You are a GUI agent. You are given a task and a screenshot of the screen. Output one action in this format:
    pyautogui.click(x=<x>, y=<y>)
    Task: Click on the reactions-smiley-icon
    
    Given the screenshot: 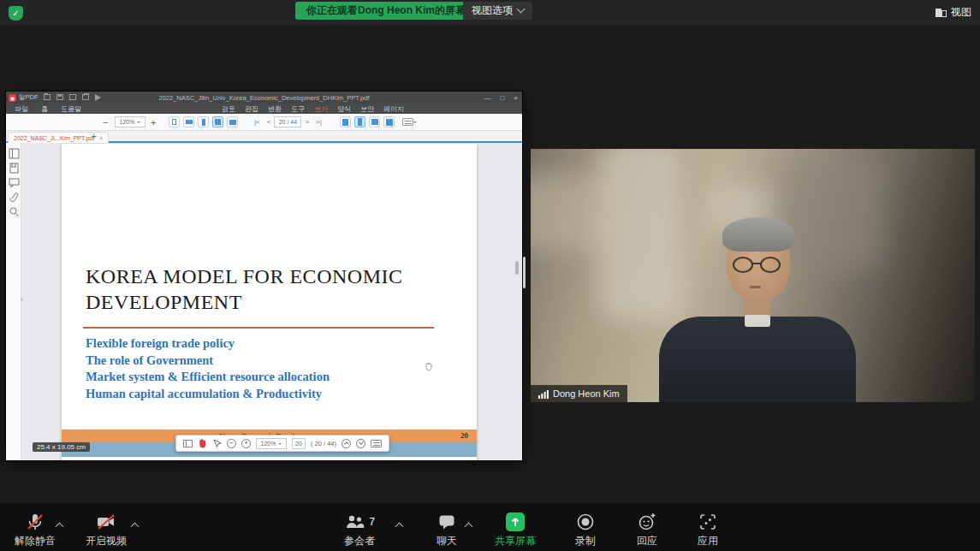 What is the action you would take?
    pyautogui.click(x=647, y=522)
    